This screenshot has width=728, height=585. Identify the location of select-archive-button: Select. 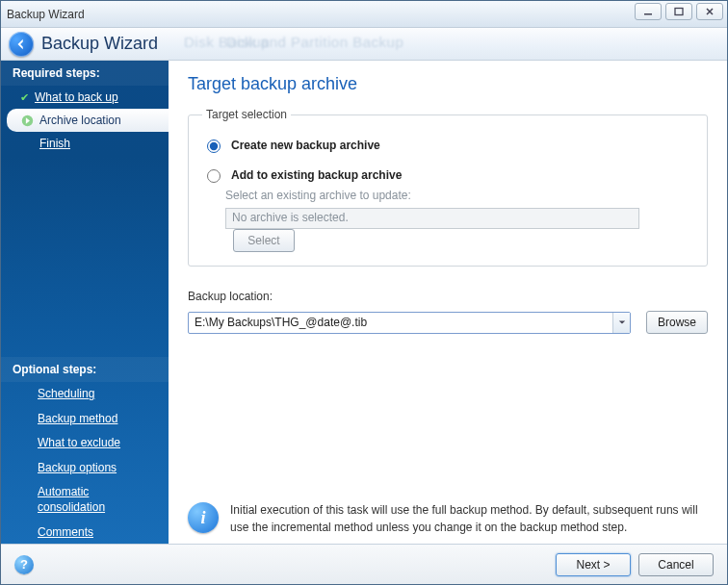
(264, 241).